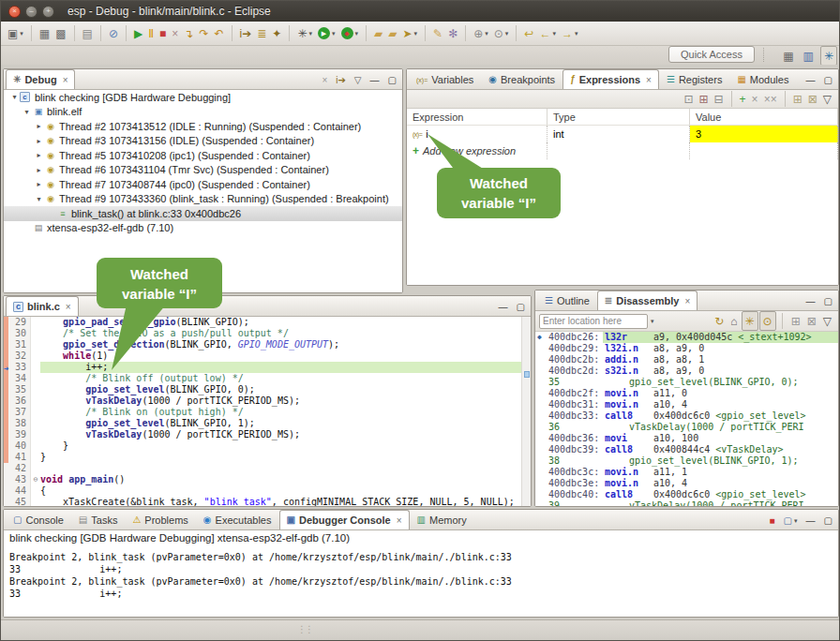  What do you see at coordinates (808, 56) in the screenshot?
I see `java-perspective-button: ▥` at bounding box center [808, 56].